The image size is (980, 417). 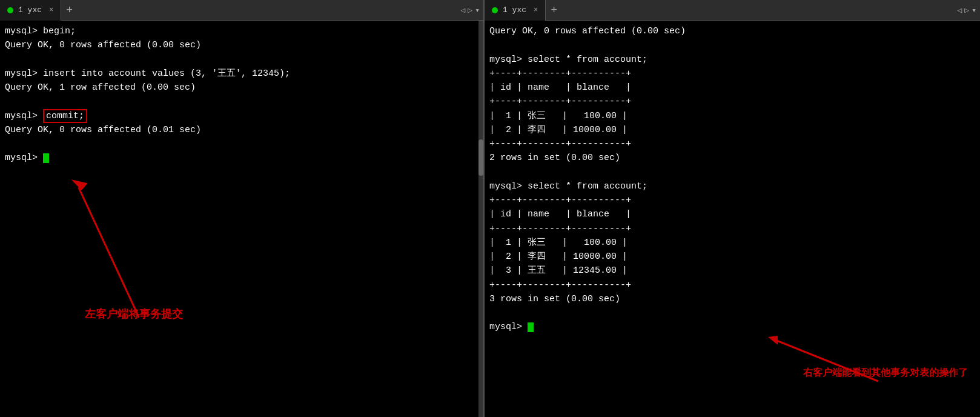 I want to click on tab-right-dot, so click(x=495, y=10).